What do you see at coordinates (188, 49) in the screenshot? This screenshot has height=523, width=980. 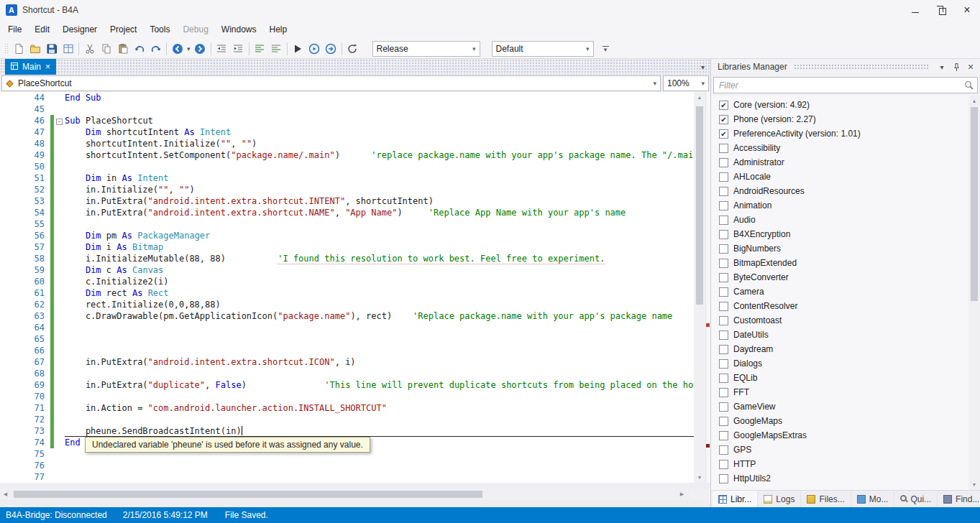 I see `navigate-dropdown-icon: ▾` at bounding box center [188, 49].